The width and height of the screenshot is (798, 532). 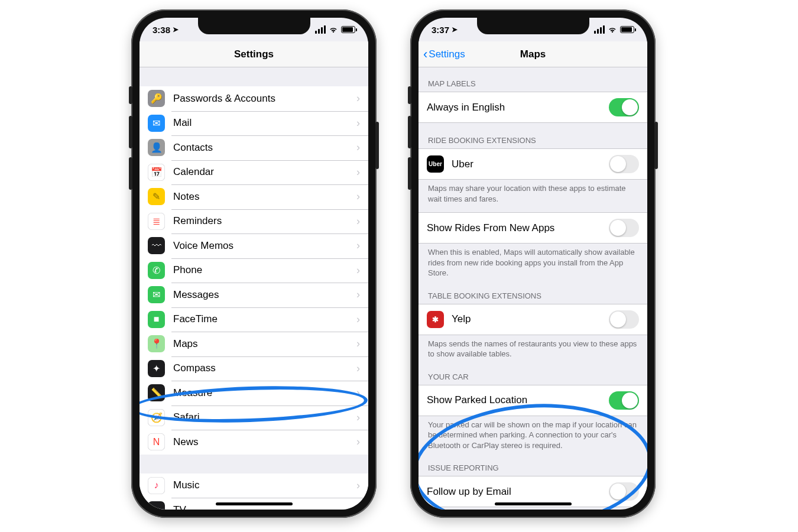 I want to click on reminders-icon: ≣, so click(x=156, y=221).